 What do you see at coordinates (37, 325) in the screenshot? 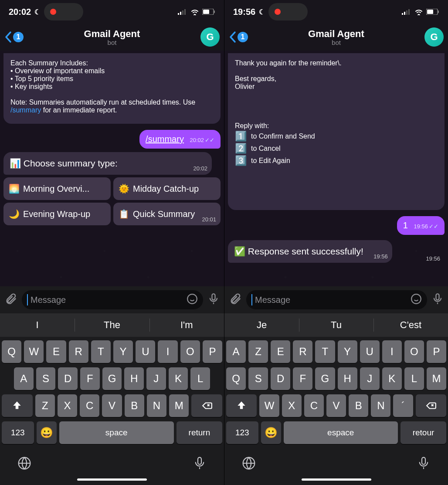
I see `suggestion: I` at bounding box center [37, 325].